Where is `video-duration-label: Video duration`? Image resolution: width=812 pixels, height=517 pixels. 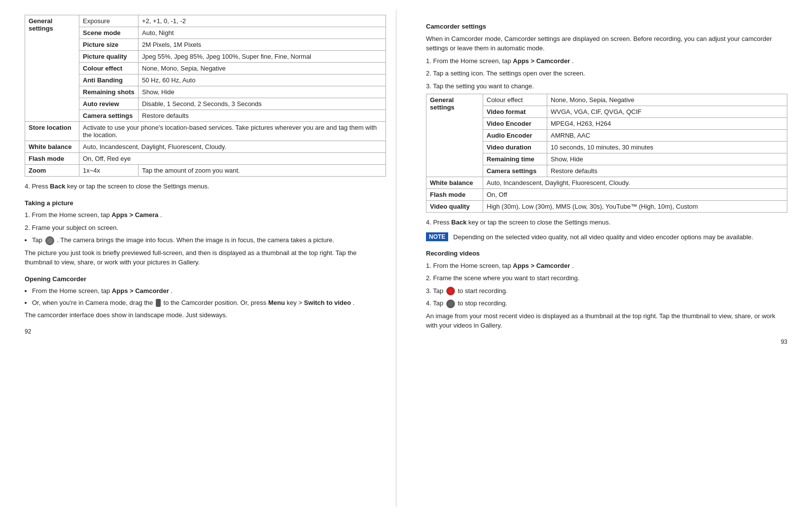
video-duration-label: Video duration is located at coordinates (515, 148).